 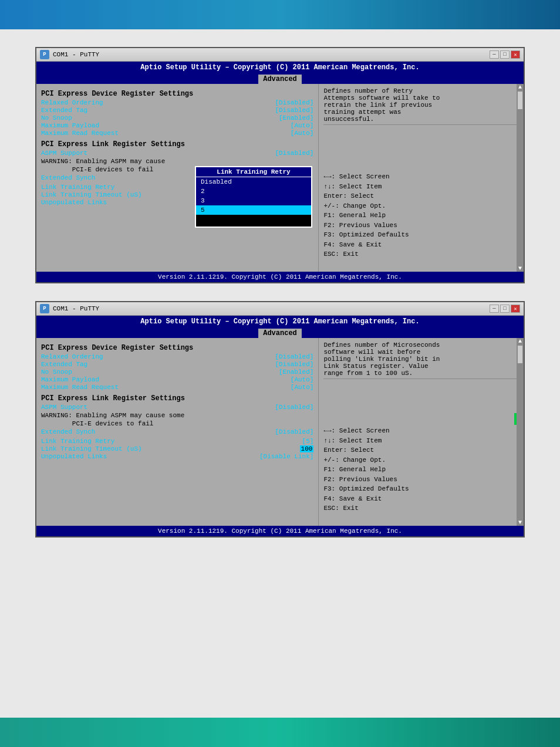 What do you see at coordinates (421, 119) in the screenshot?
I see `right-line-1-5: unsuccessful.` at bounding box center [421, 119].